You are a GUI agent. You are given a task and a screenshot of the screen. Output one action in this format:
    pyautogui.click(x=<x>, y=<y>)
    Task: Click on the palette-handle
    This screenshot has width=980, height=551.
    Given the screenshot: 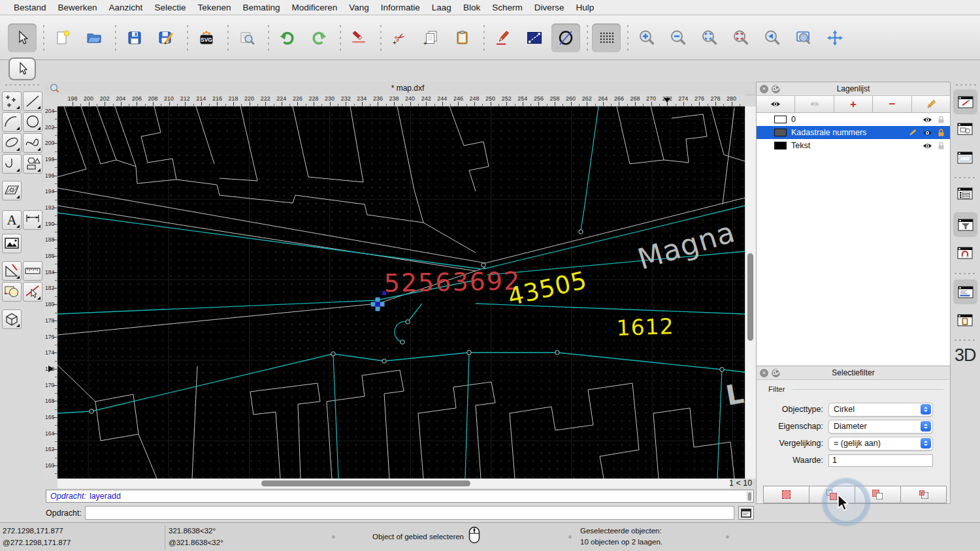 What is the action you would take?
    pyautogui.click(x=22, y=85)
    